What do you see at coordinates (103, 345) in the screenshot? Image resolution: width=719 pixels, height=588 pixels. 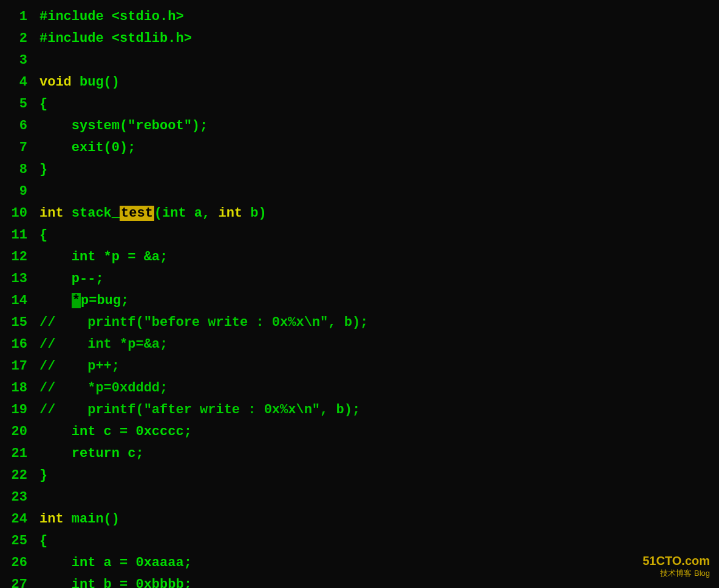 I see `line-content: // int *p=&a;` at bounding box center [103, 345].